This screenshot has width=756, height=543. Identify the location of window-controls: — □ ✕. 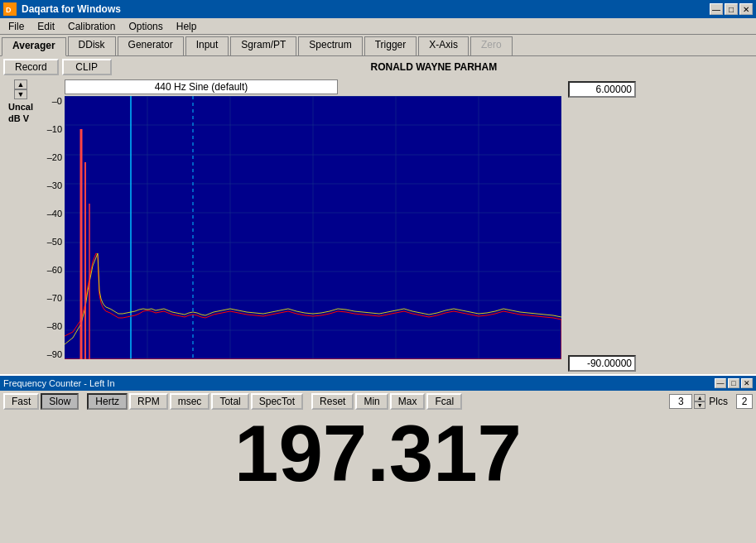
(731, 9).